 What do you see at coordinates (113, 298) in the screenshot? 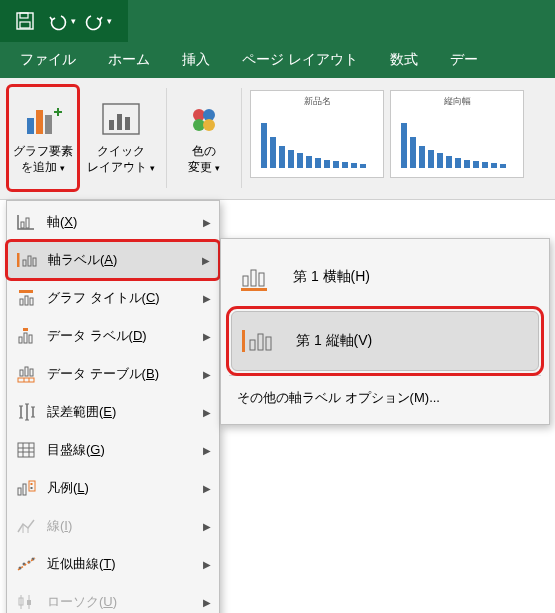
I see `menu-item-chart-title: グラフ タイトル(C)▶` at bounding box center [113, 298].